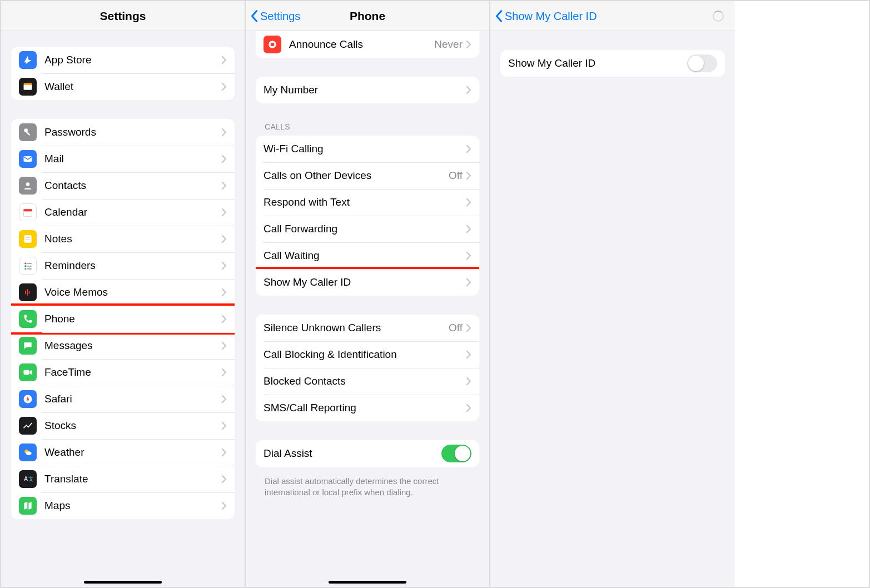  What do you see at coordinates (123, 426) in the screenshot?
I see `row-stocks: Stocks` at bounding box center [123, 426].